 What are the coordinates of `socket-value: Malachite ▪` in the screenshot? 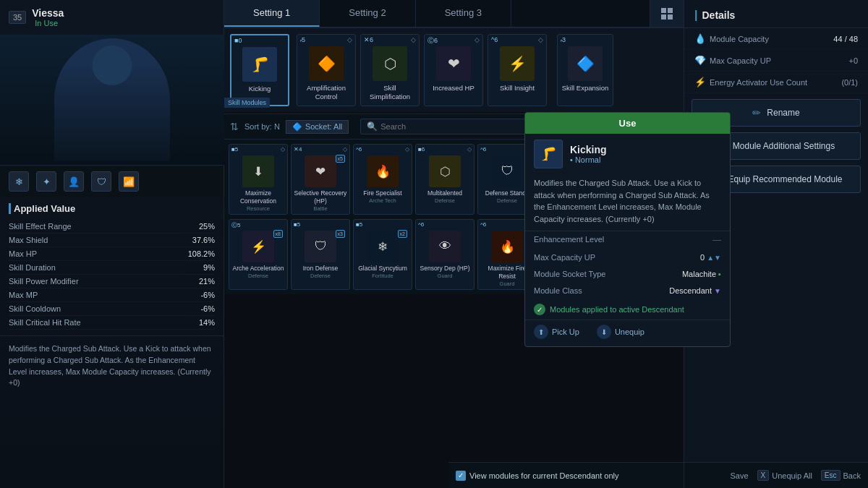 It's located at (702, 274).